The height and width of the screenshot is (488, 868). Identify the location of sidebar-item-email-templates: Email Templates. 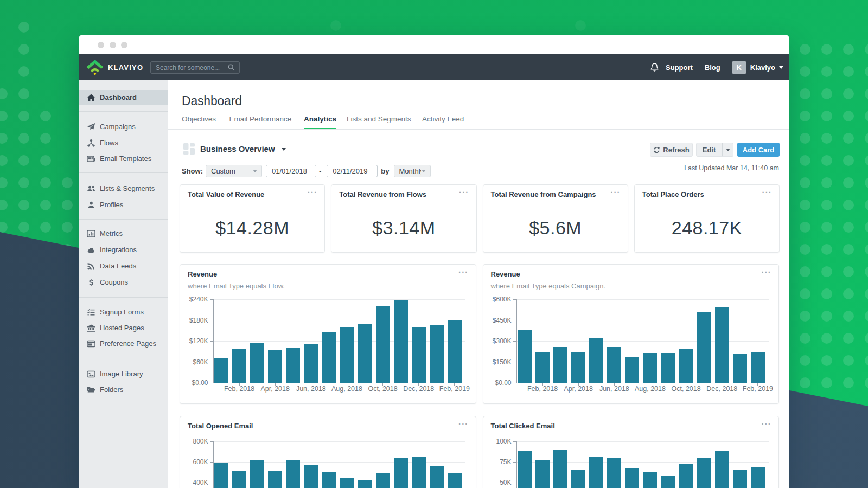
(124, 158).